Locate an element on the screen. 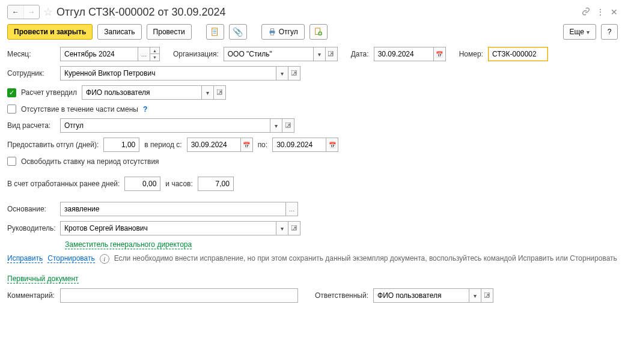  period-to-calendar: 📅 is located at coordinates (332, 145).